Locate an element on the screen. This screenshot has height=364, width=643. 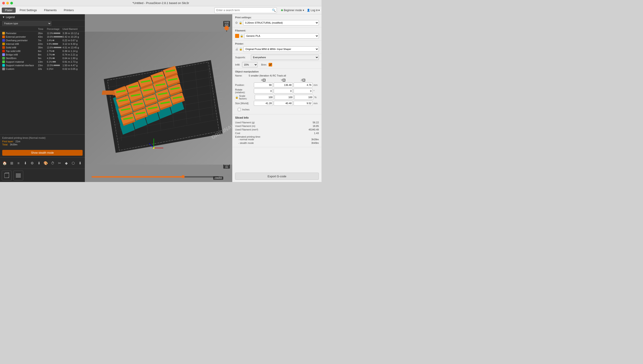
time-tool-icon: ⏱ is located at coordinates (53, 163).